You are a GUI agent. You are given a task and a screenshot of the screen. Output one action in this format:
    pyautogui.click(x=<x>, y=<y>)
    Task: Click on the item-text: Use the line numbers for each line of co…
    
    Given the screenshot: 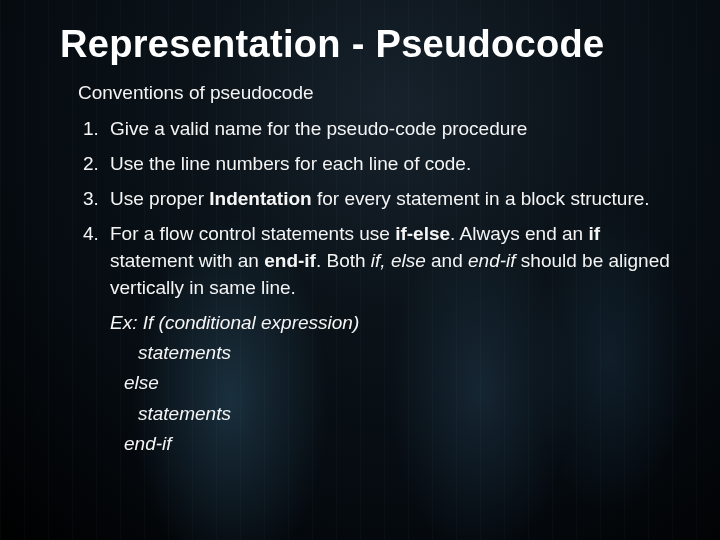 What is the action you would take?
    pyautogui.click(x=290, y=164)
    